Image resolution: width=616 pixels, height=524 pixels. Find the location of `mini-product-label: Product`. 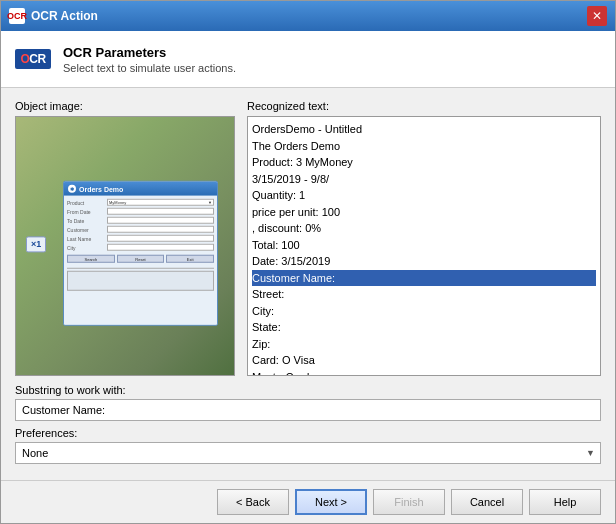

mini-product-label: Product is located at coordinates (86, 202).